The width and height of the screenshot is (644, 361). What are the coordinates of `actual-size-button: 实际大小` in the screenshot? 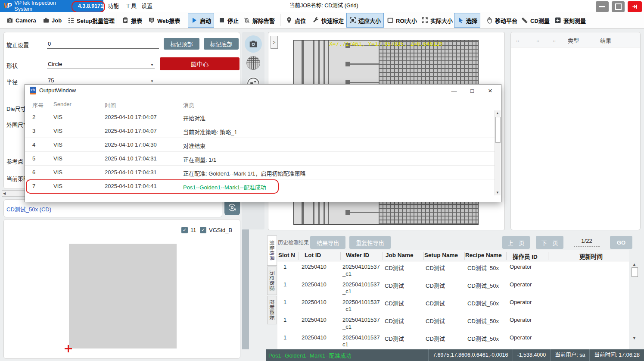 It's located at (437, 20).